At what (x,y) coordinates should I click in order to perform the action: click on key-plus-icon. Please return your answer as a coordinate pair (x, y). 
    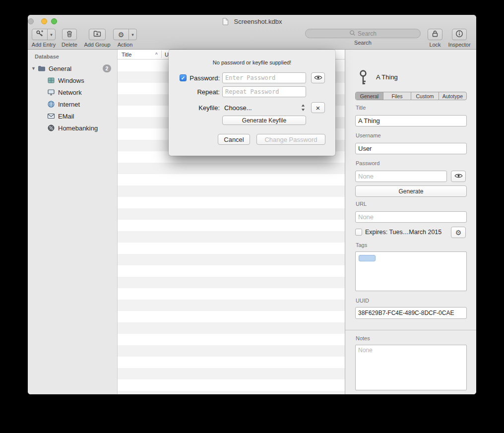
    Looking at the image, I should click on (40, 35).